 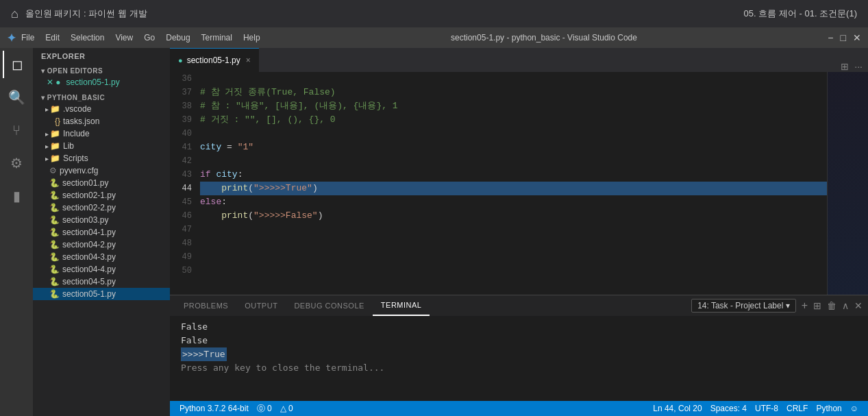 I want to click on file-label-section04-1: section04-1.py, so click(x=89, y=232).